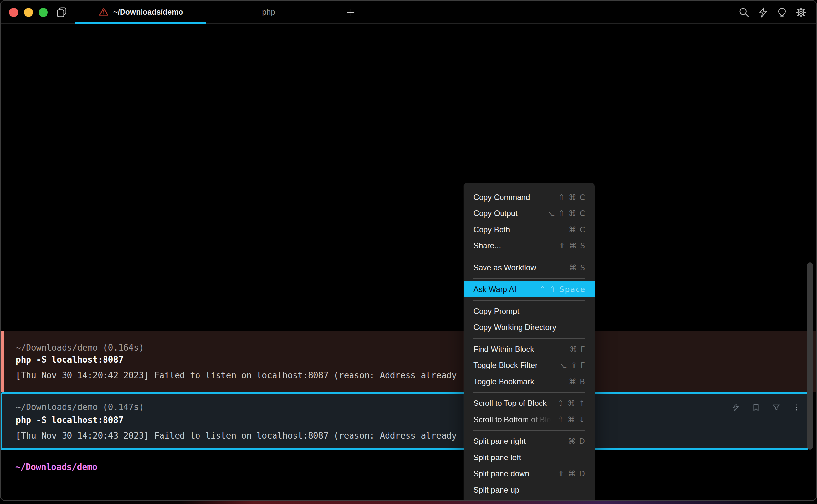 This screenshot has height=504, width=817. What do you see at coordinates (529, 289) in the screenshot?
I see `menu-item-ask-warp-ai: Ask Warp AI^ ⇧ Space` at bounding box center [529, 289].